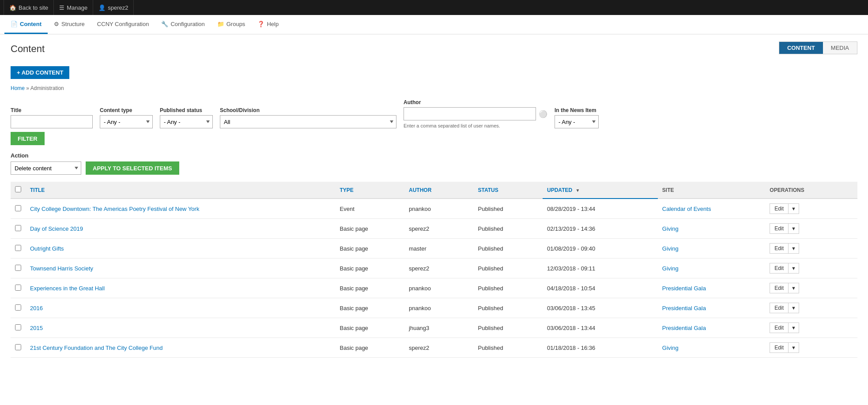 The height and width of the screenshot is (405, 868). I want to click on nav-structure: ⚙ Structure, so click(69, 25).